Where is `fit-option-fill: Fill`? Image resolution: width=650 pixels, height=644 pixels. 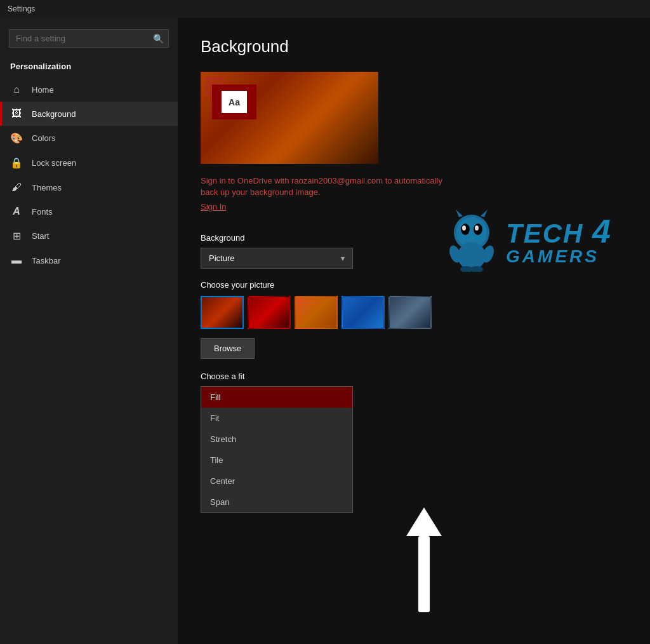
fit-option-fill: Fill is located at coordinates (277, 398).